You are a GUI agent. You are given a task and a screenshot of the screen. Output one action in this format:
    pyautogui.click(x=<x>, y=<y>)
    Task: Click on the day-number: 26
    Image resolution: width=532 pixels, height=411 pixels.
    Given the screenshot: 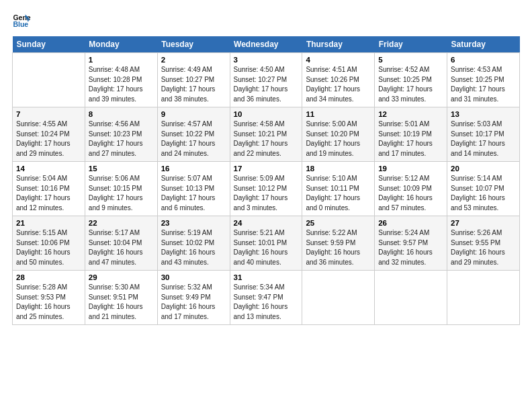 What is the action you would take?
    pyautogui.click(x=411, y=223)
    